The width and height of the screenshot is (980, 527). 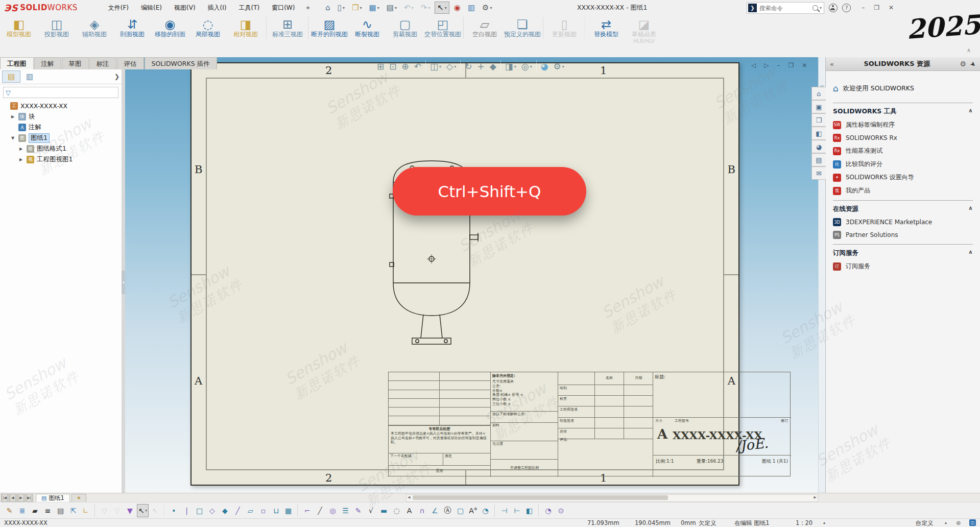 What do you see at coordinates (356, 8) in the screenshot?
I see `open-document-button: ❒ ▾` at bounding box center [356, 8].